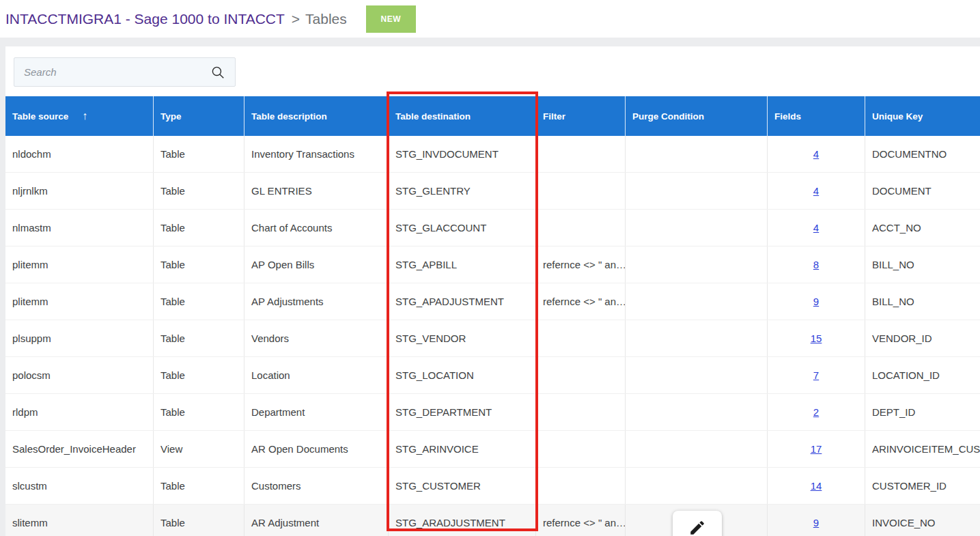 The height and width of the screenshot is (536, 980). What do you see at coordinates (317, 265) in the screenshot?
I see `cell-table-description: AP Open Bills` at bounding box center [317, 265].